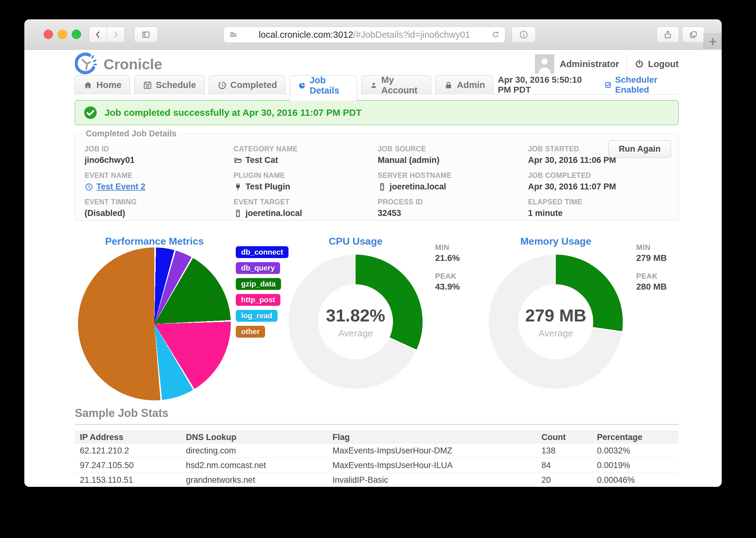 This screenshot has width=756, height=538. Describe the element at coordinates (663, 64) in the screenshot. I see `logout-label: Logout` at that location.